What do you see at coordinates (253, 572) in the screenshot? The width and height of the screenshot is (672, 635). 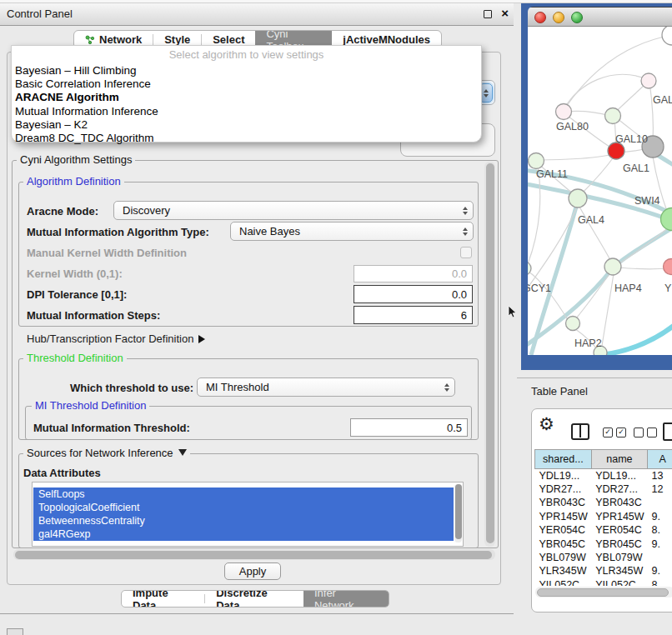 I see `apply-button: Apply` at bounding box center [253, 572].